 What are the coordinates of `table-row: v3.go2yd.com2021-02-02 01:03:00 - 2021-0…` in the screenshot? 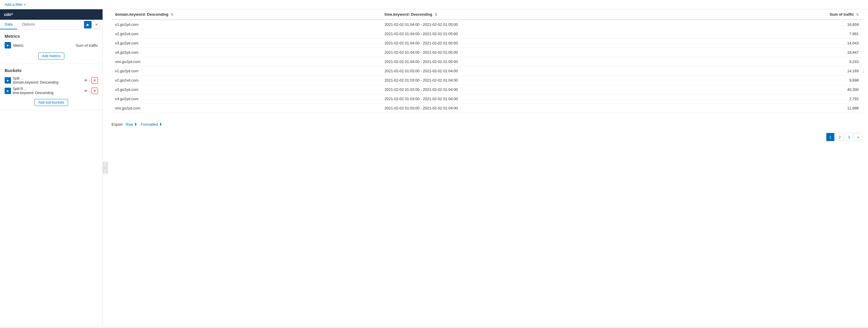 It's located at (487, 90).